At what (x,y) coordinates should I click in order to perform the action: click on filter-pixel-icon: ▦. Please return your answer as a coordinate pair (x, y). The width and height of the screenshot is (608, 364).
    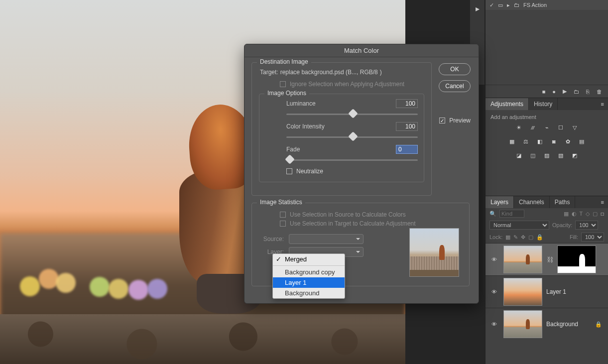
    Looking at the image, I should click on (566, 214).